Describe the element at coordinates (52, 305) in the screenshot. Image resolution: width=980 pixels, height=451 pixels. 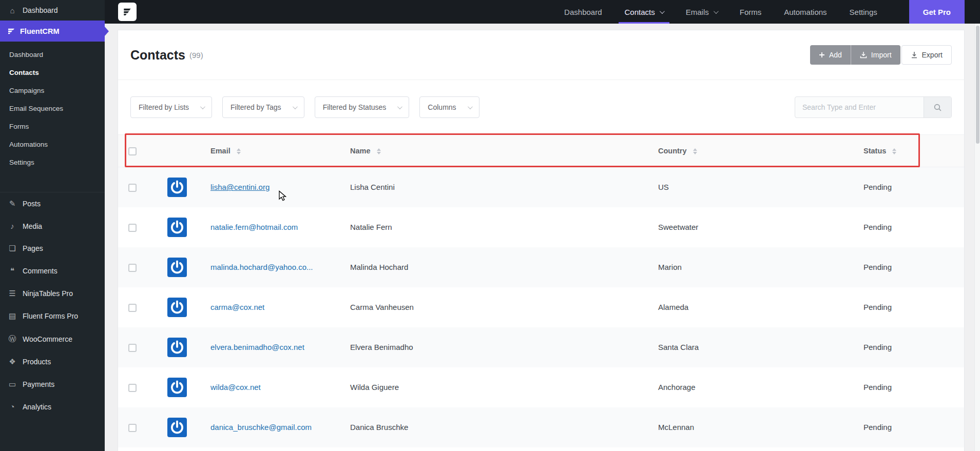
I see `wp-menu: ✎Posts♪Media❏Pages❝Comments☰NinjaTables …` at that location.